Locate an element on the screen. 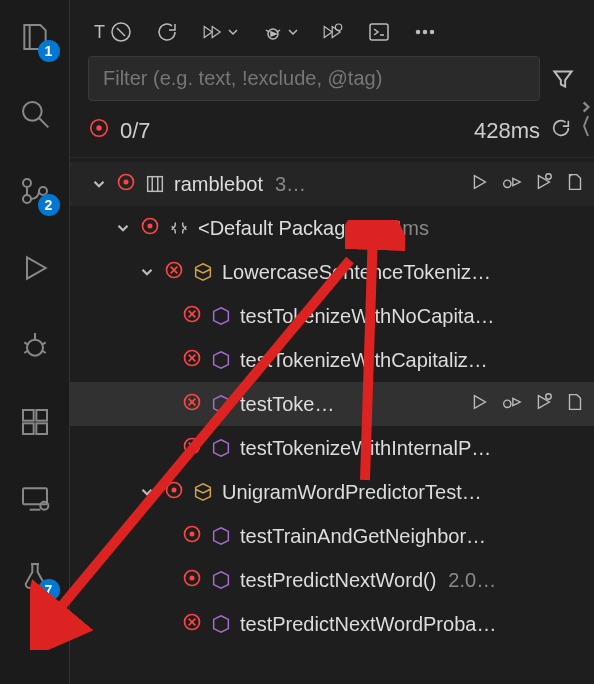  project-icon is located at coordinates (155, 184).